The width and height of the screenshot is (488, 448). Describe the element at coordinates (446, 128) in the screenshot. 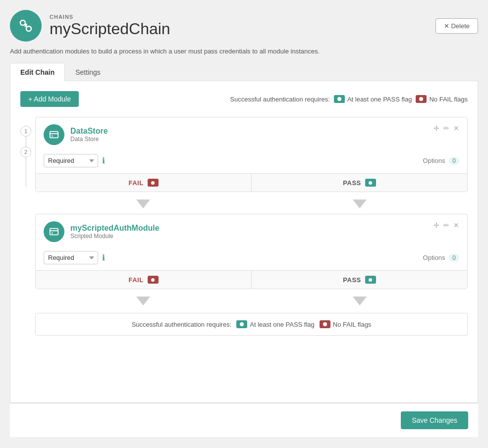

I see `module-1-actions: ✛ ✏ ✕` at that location.